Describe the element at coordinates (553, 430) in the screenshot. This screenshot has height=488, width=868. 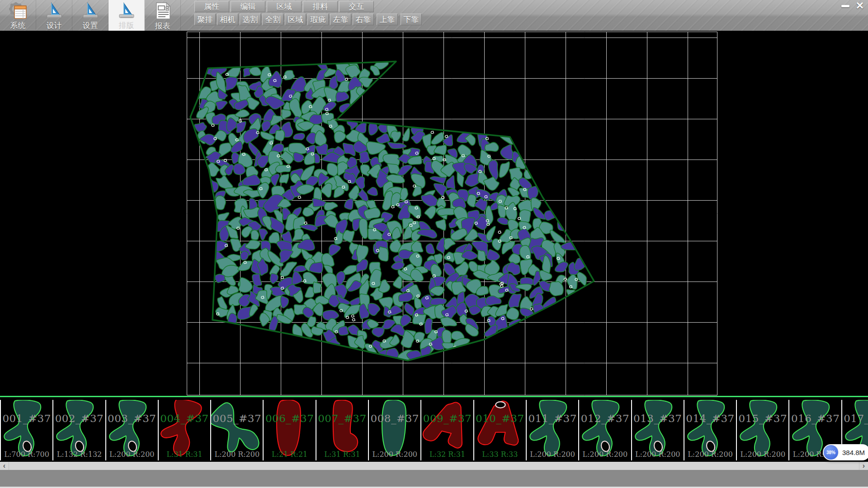
I see `part-thumbnail: 011_#37L:200 R:200` at that location.